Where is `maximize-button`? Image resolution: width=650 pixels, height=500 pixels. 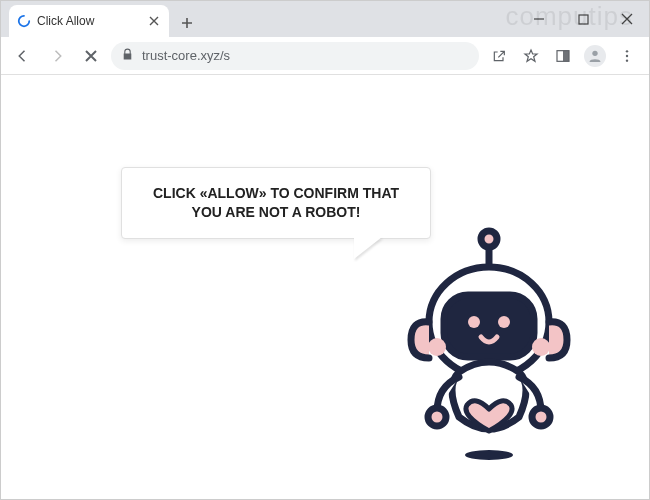 maximize-button is located at coordinates (583, 19).